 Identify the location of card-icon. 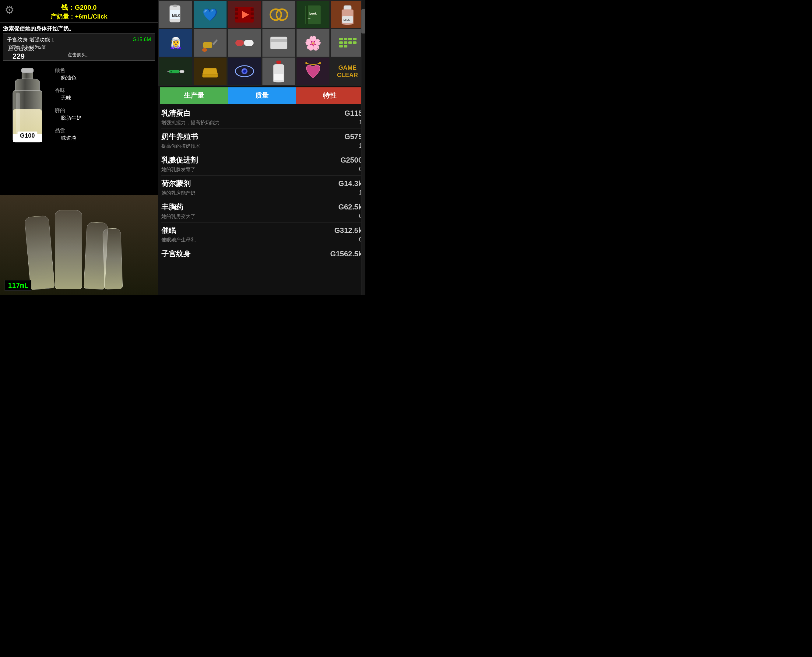
(279, 43).